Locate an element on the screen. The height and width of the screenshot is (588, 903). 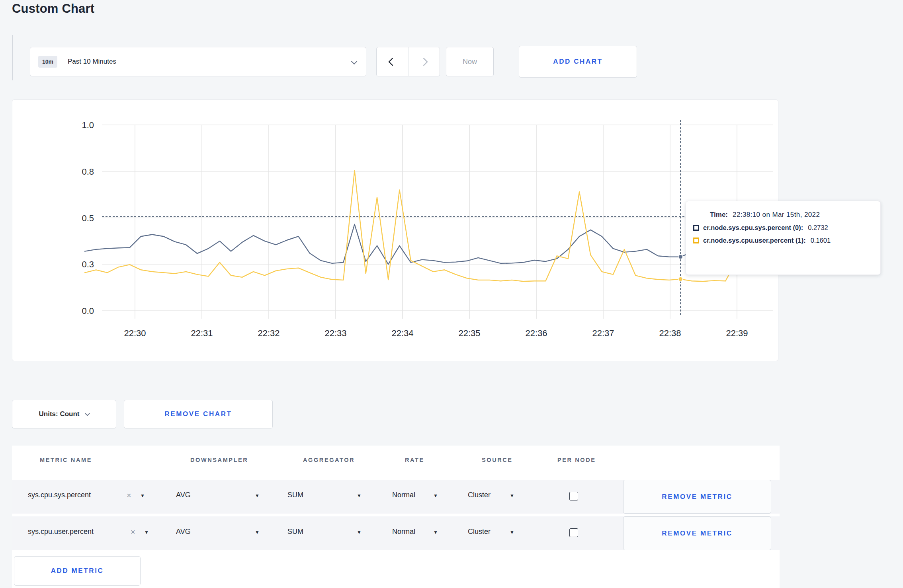
tooltip-series-name: cr.node.sys.cpu.user.percent (1): is located at coordinates (754, 240).